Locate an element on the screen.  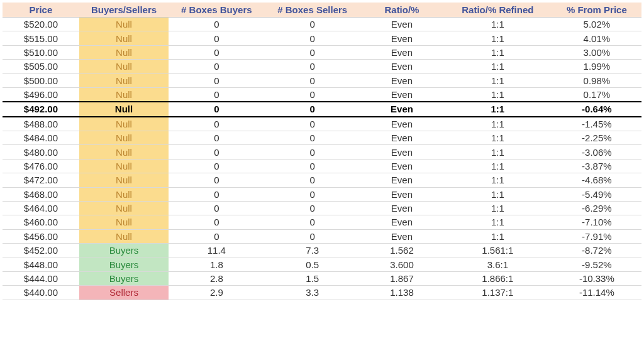
cell-boxes-sellers: 0.5 is located at coordinates (313, 264).